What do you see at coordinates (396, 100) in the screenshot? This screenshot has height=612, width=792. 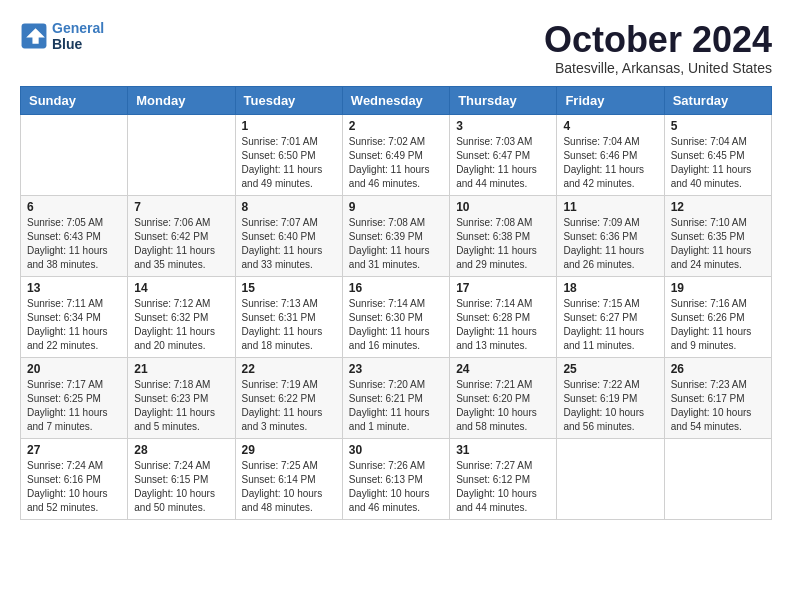 I see `weekday-header-row: SundayMondayTuesdayWednesdayThursdayFrid…` at bounding box center [396, 100].